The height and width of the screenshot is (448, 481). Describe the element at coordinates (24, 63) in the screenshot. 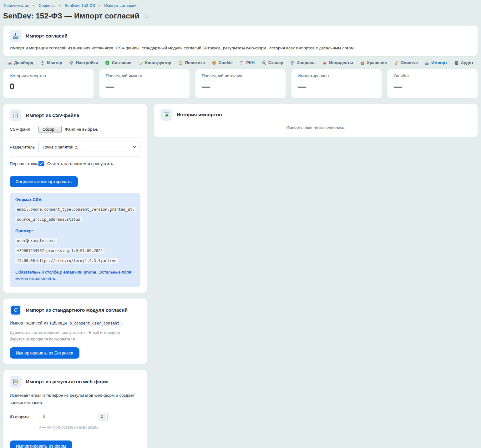

I see `tab-label: Дашборд` at that location.